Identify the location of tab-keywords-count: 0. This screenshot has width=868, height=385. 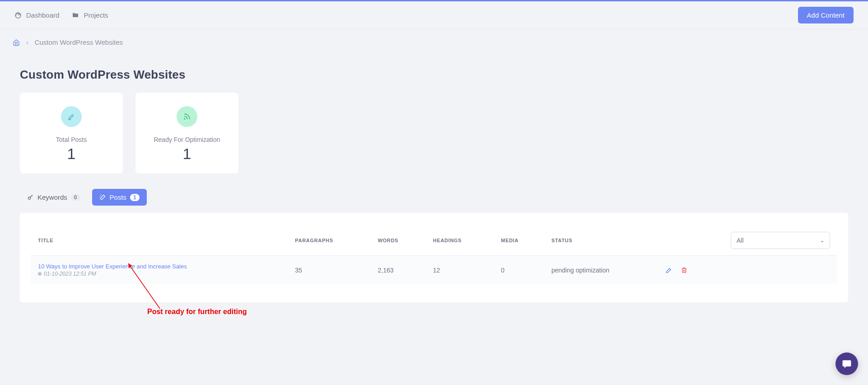
(76, 197).